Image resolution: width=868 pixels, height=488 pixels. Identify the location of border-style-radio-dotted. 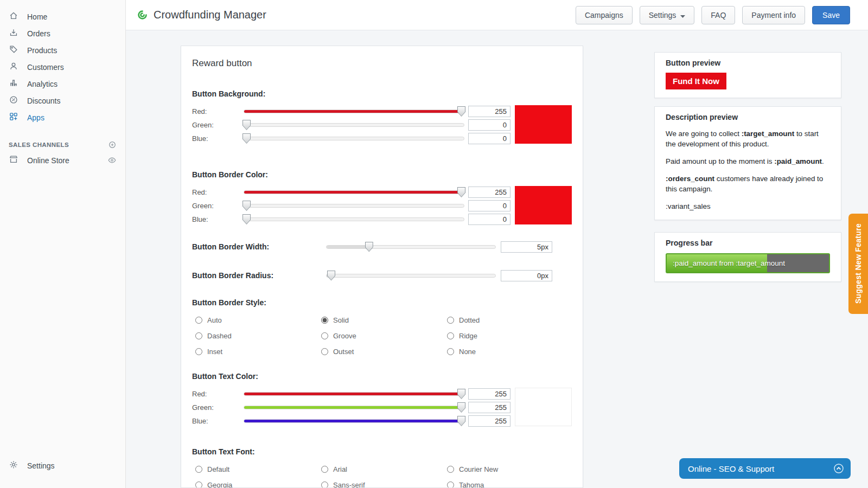
(450, 320).